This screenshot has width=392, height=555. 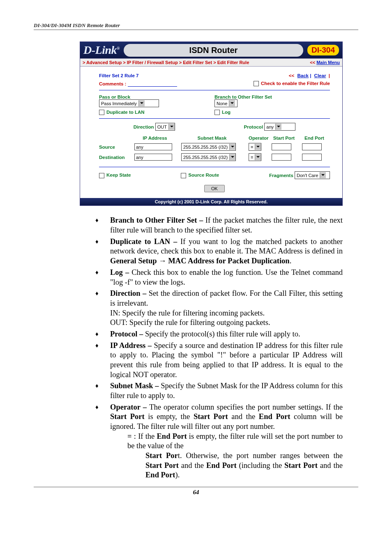 What do you see at coordinates (219, 441) in the screenshot?
I see `list-item: Operator – The operator column specifies…` at bounding box center [219, 441].